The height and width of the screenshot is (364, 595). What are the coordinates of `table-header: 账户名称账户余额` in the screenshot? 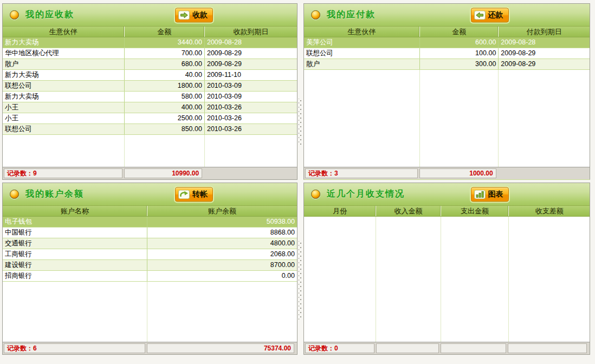 It's located at (150, 211).